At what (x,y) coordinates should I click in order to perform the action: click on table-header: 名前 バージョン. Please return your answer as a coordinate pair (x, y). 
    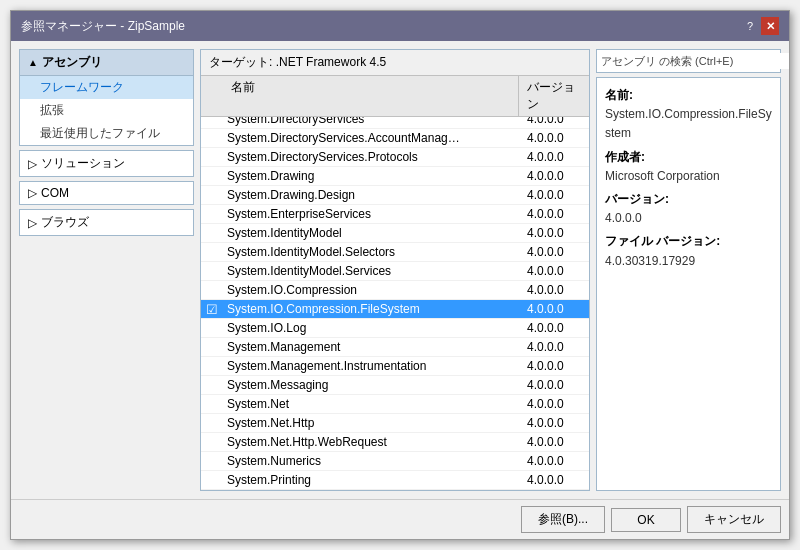
    Looking at the image, I should click on (395, 96).